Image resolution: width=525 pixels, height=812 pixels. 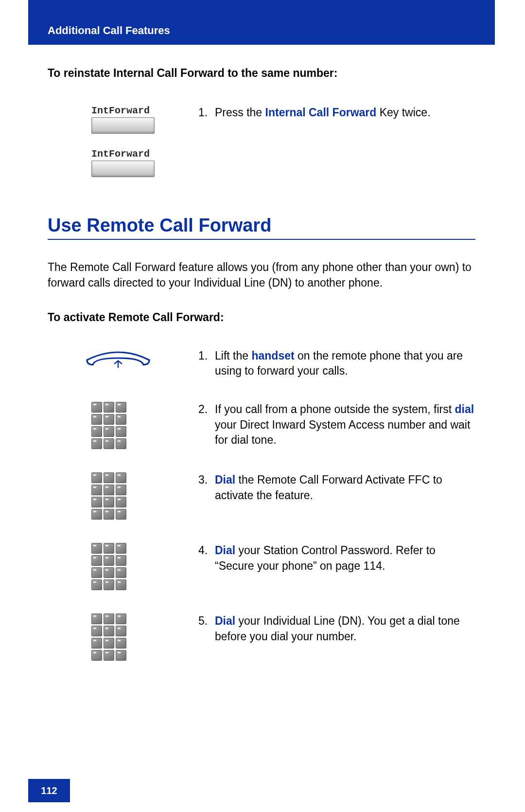 What do you see at coordinates (262, 275) in the screenshot?
I see `section2-intro: The Remote Call Forward feature allows y…` at bounding box center [262, 275].